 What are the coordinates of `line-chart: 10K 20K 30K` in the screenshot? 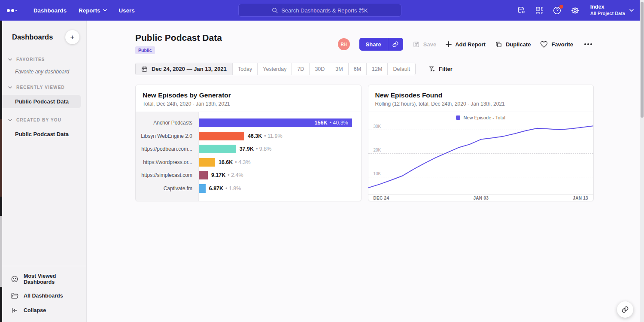 It's located at (481, 159).